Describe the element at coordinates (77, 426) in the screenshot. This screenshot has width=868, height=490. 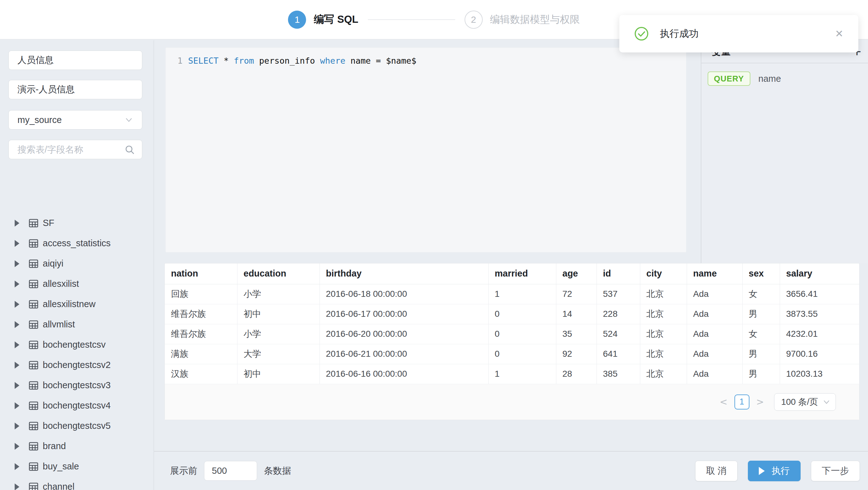
I see `table-name-label: bochengtestcsv5` at that location.